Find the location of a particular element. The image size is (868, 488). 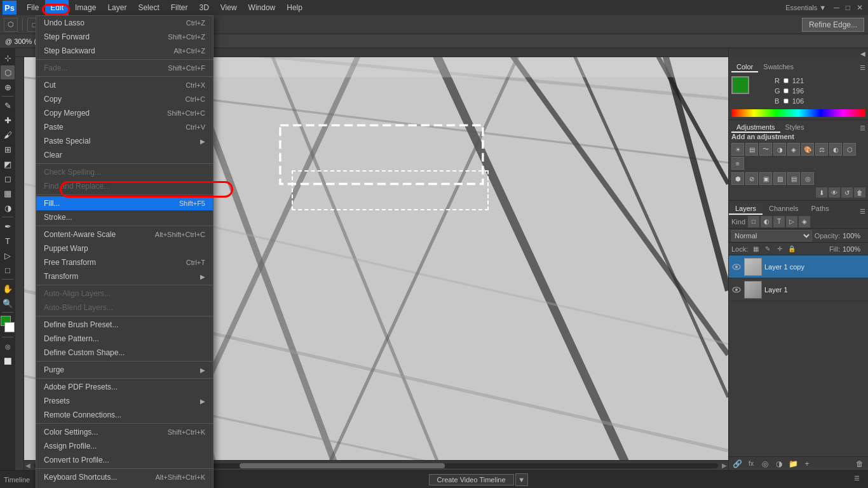

menu-view: View is located at coordinates (229, 8).